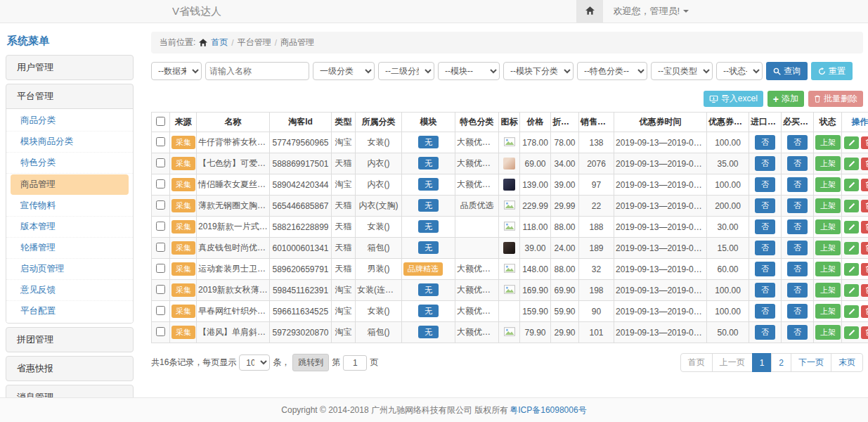  Describe the element at coordinates (311, 363) in the screenshot. I see `jump-to-button: 跳转到` at that location.